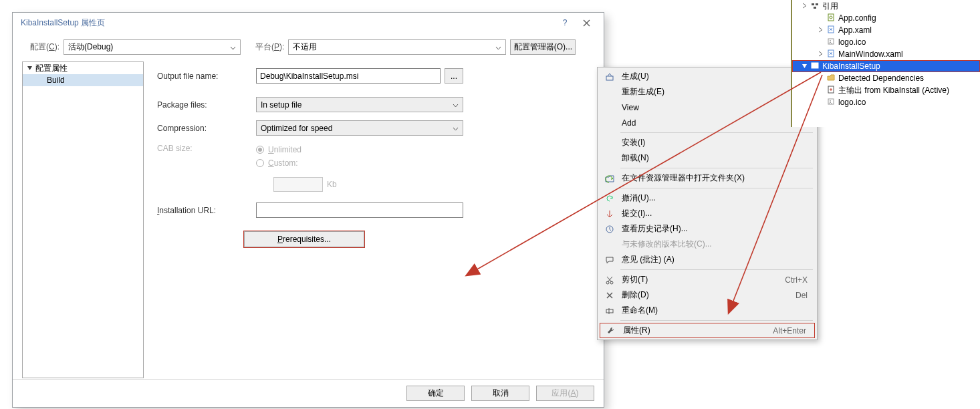 The width and height of the screenshot is (980, 409). I want to click on compression-combo: Optimized for speed, so click(360, 128).